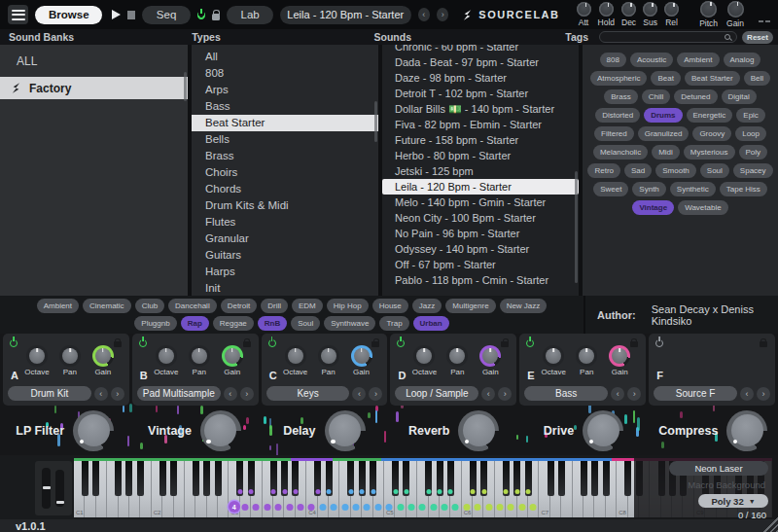 The image size is (778, 532). Describe the element at coordinates (654, 208) in the screenshot. I see `tag-chip: Vintage` at that location.